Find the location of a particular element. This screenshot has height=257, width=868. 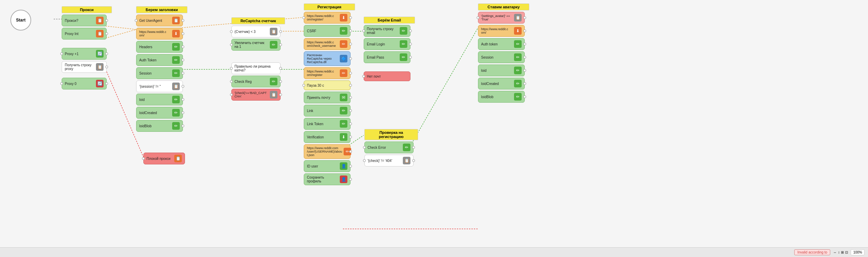

recaptcha-group: ReCaptcha счетчик (Счетчик) < 3 📋 Увелич… is located at coordinates (258, 59).